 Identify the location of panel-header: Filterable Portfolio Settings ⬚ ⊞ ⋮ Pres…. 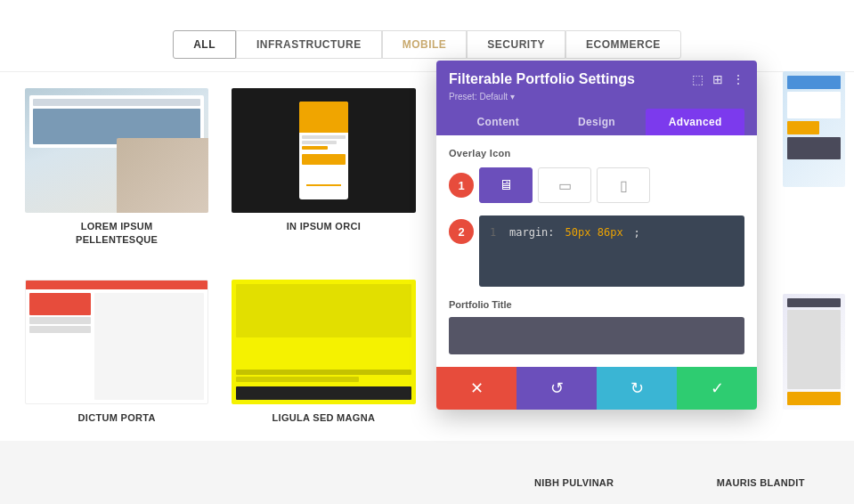
(597, 98).